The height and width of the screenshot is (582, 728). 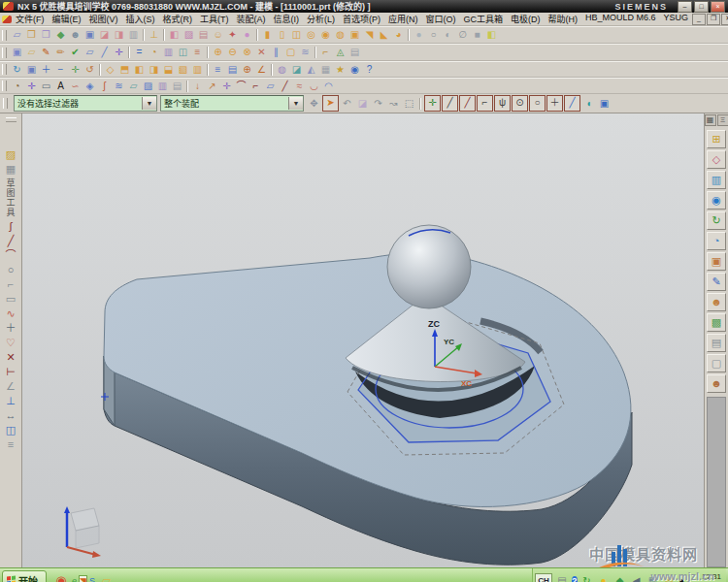 What do you see at coordinates (462, 35) in the screenshot?
I see `no-hidden-icon: ∅` at bounding box center [462, 35].